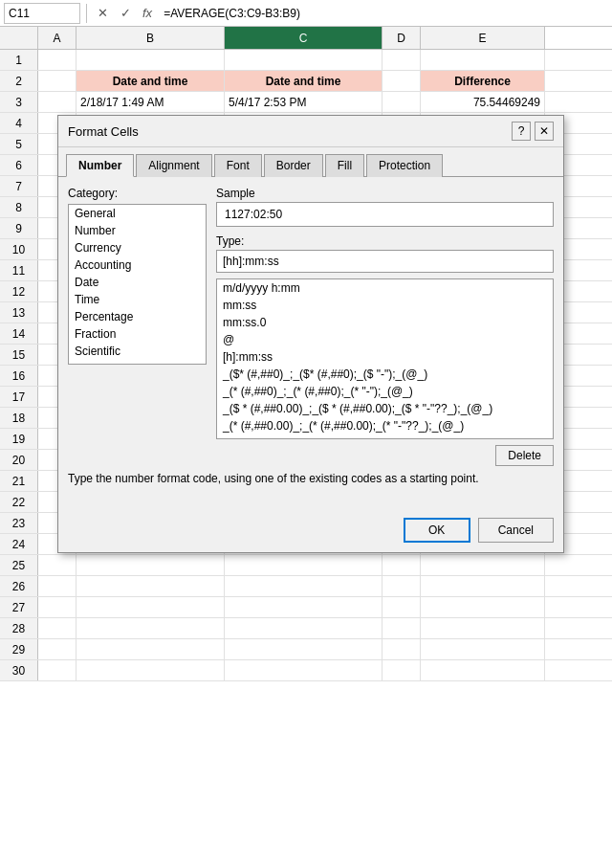  I want to click on cell-reference-box: C11, so click(42, 13).